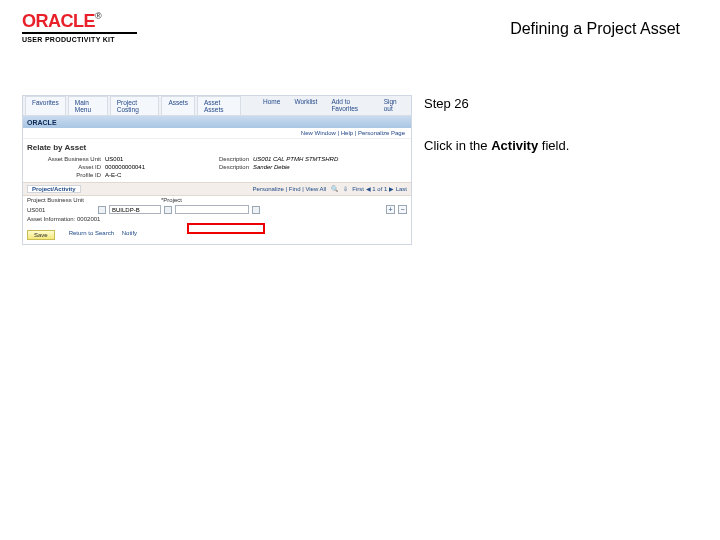 This screenshot has height=540, width=720. Describe the element at coordinates (570, 125) in the screenshot. I see `instruction-column: Step 26 Click in the Activity field.` at that location.